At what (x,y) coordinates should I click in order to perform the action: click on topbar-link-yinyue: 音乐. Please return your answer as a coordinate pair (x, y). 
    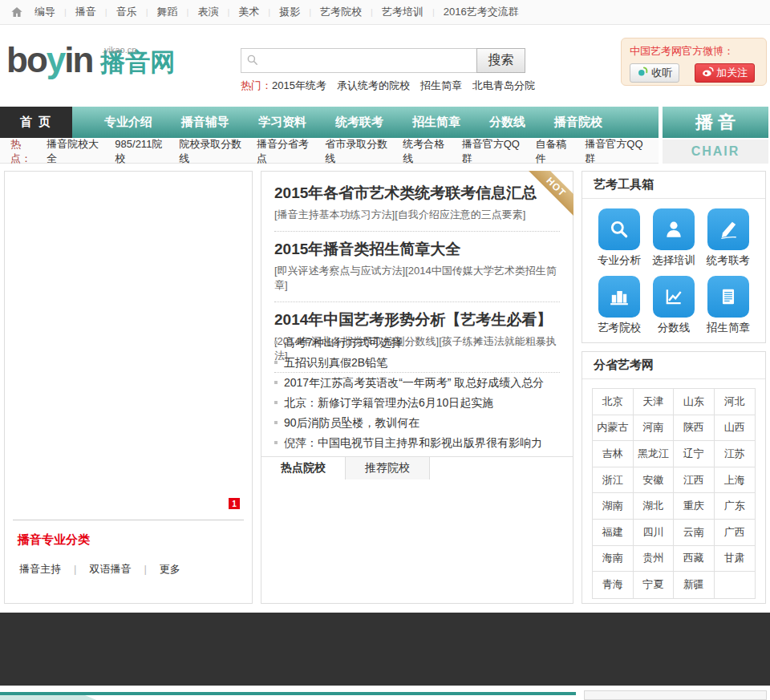
    Looking at the image, I should click on (127, 12).